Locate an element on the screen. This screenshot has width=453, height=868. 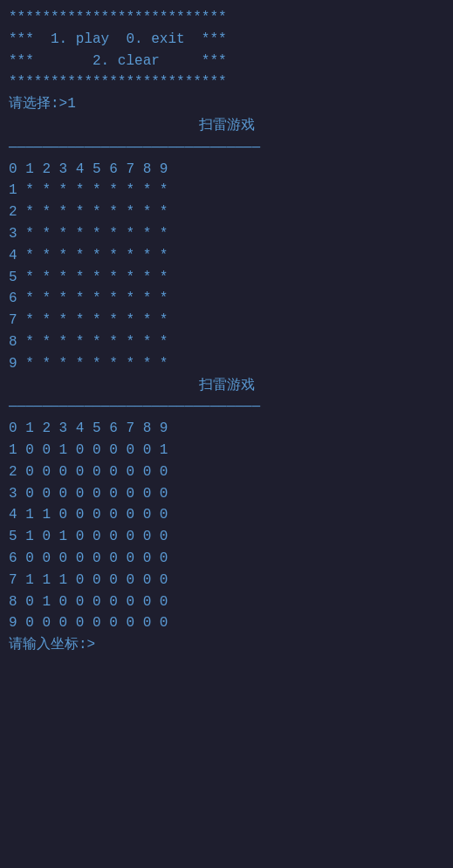
revealed-row-5: 5 1 0 1 0 0 0 0 0 0 is located at coordinates (227, 537).